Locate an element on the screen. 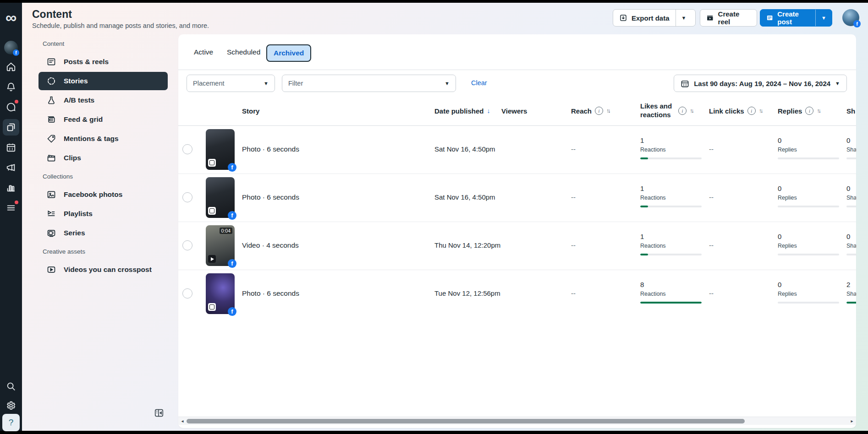 The width and height of the screenshot is (868, 434). sidebar-item-feed-grid: Feed & grid is located at coordinates (103, 119).